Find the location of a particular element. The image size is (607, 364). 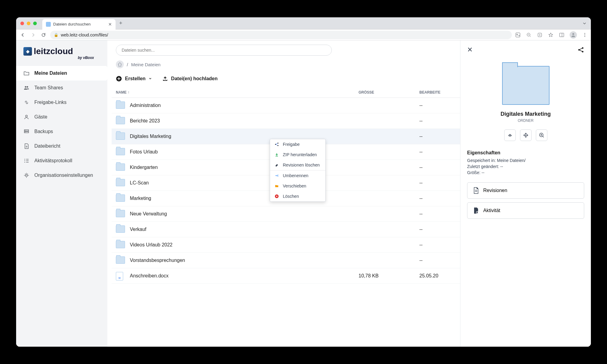

context-menu-item: Verschieben is located at coordinates (298, 186).